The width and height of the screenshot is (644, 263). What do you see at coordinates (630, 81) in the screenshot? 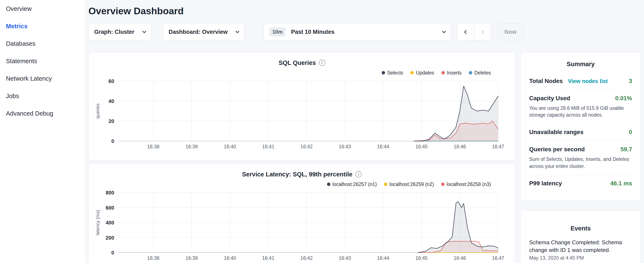
I see `total-nodes-value: 3` at bounding box center [630, 81].